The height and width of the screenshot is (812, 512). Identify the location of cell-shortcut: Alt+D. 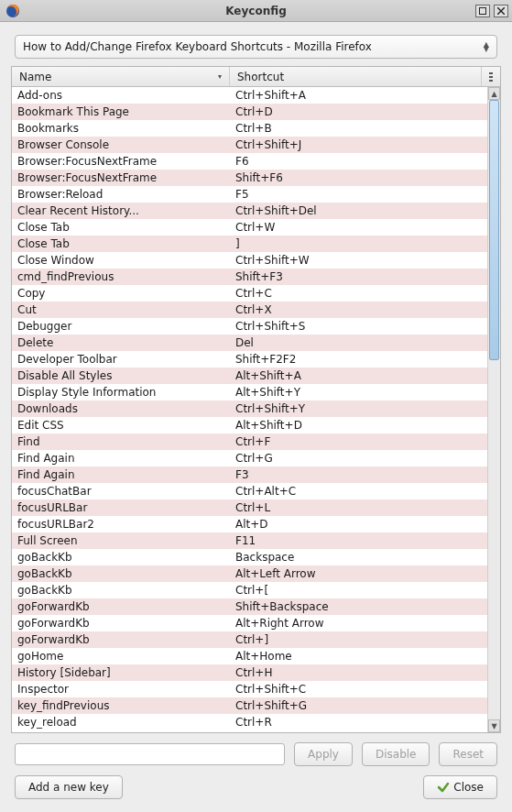
(359, 524).